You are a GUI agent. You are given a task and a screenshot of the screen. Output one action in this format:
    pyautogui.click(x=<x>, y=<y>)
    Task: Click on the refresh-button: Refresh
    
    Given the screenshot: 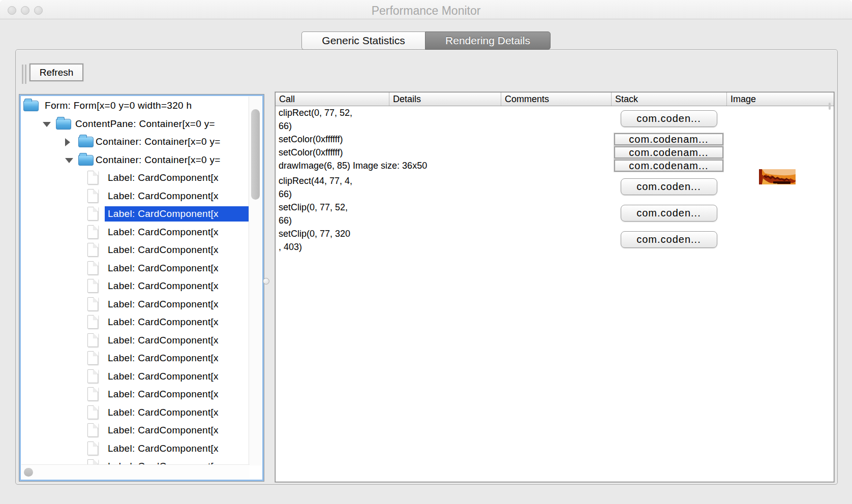 What is the action you would take?
    pyautogui.click(x=56, y=72)
    